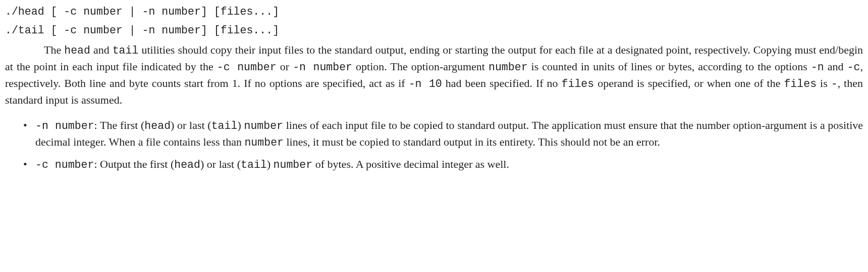  What do you see at coordinates (65, 165) in the screenshot?
I see `flag-c-number: -c number` at bounding box center [65, 165].